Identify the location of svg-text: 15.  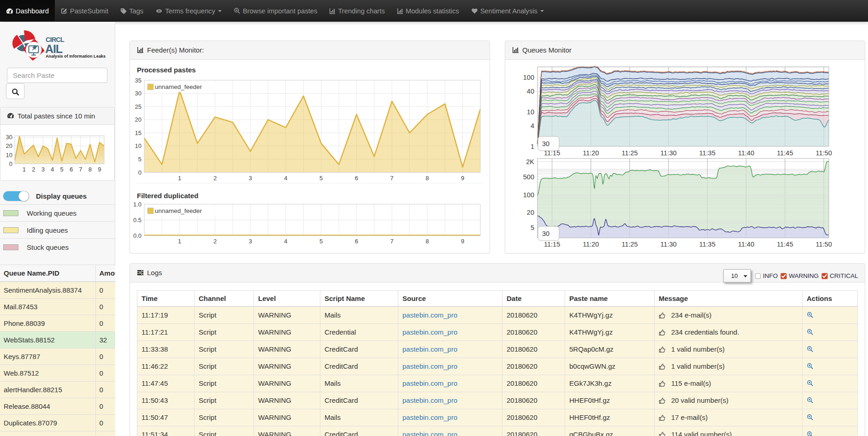
(138, 133).